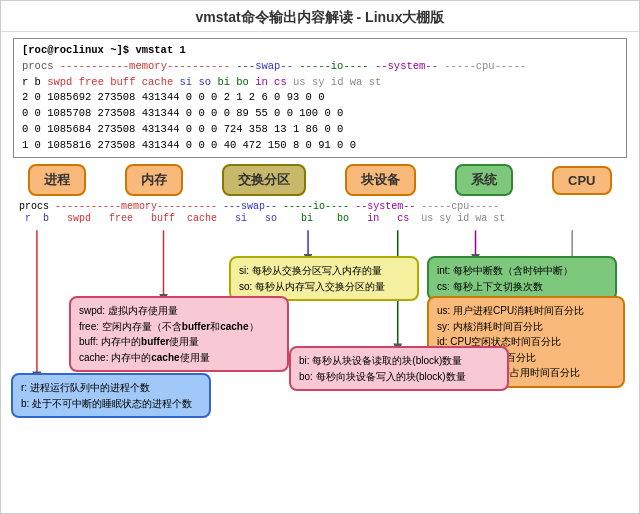  Describe the element at coordinates (179, 327) in the screenshot. I see `mem-detail-free: free: 空闲内存量（不含buffer和cache）` at that location.